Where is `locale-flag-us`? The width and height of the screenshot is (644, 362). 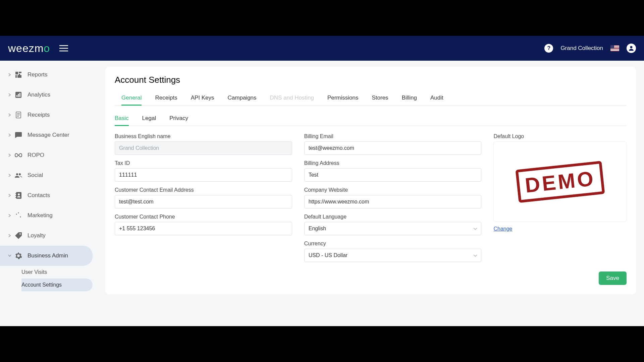 locale-flag-us is located at coordinates (615, 48).